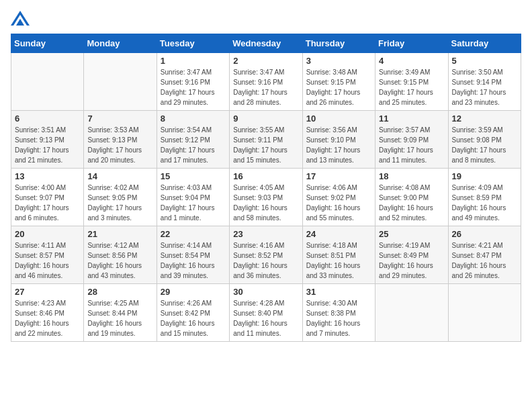 This screenshot has width=532, height=411. What do you see at coordinates (485, 176) in the screenshot?
I see `day-number: 19` at bounding box center [485, 176].